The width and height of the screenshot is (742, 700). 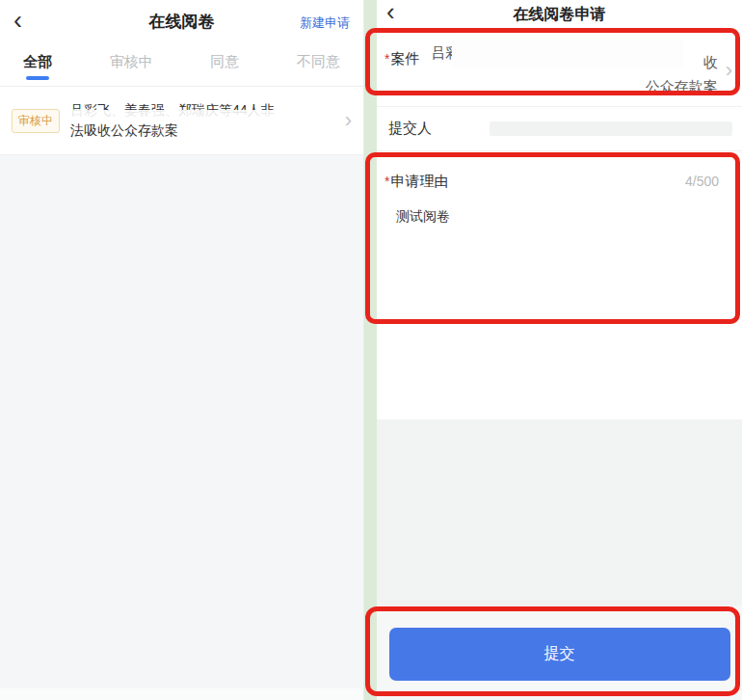 I want to click on case-list-item: 审核中 吕彩飞、姜春强、郑瑞庆等44人非 法吸收公众存款案 ›, so click(x=181, y=121).